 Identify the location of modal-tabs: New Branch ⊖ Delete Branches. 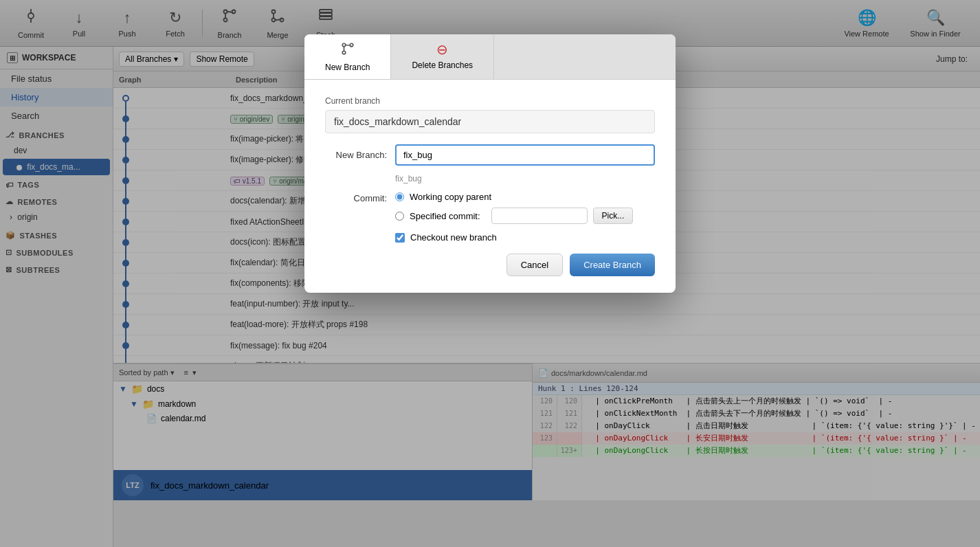
(490, 57).